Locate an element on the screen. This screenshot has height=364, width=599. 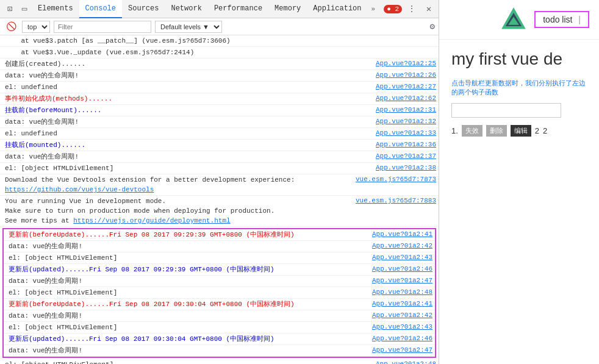
console-line: Download the Vue Devtools extension for … is located at coordinates (220, 185).